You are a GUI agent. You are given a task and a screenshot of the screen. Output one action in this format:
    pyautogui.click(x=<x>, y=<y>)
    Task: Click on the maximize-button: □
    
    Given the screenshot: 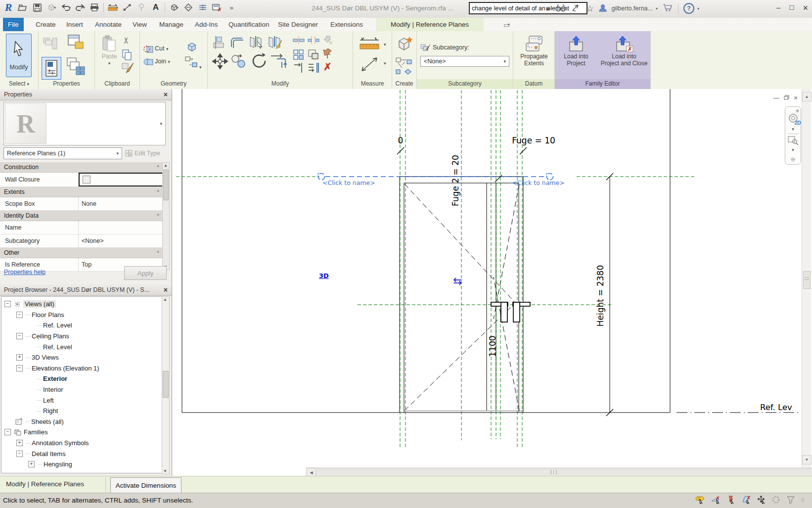 What is the action you would take?
    pyautogui.click(x=791, y=8)
    